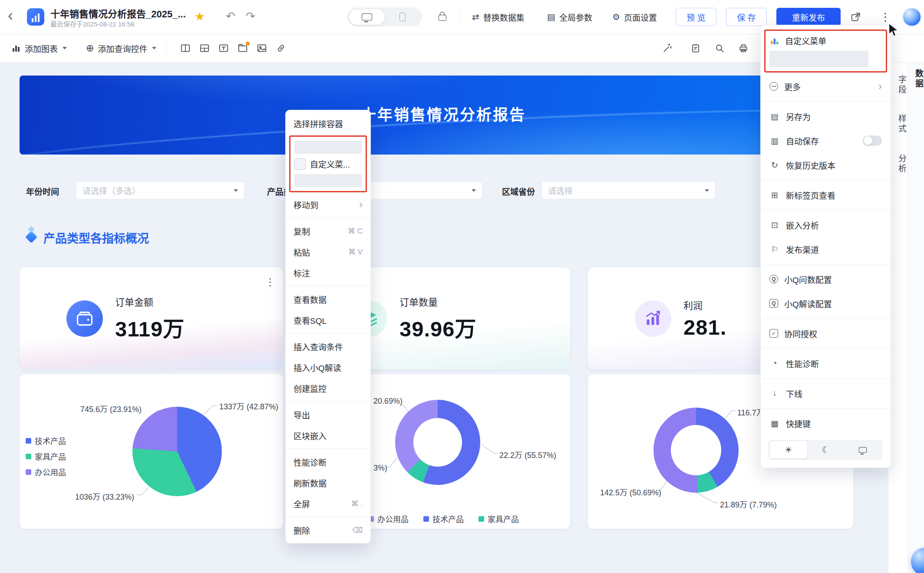 This screenshot has width=924, height=573. I want to click on tab-style: 样式, so click(898, 124).